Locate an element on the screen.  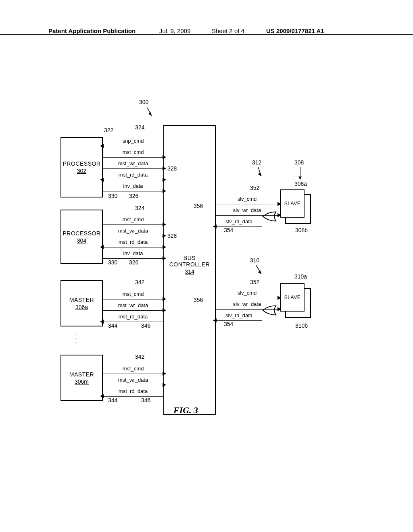
master-a-title: MASTER is located at coordinates (81, 300).